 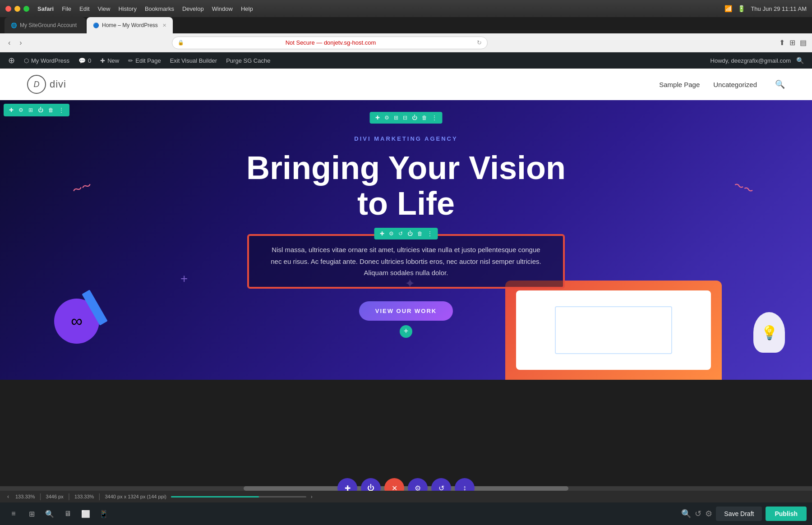 I want to click on zoom-level-text: 133.33%, so click(x=25, y=497).